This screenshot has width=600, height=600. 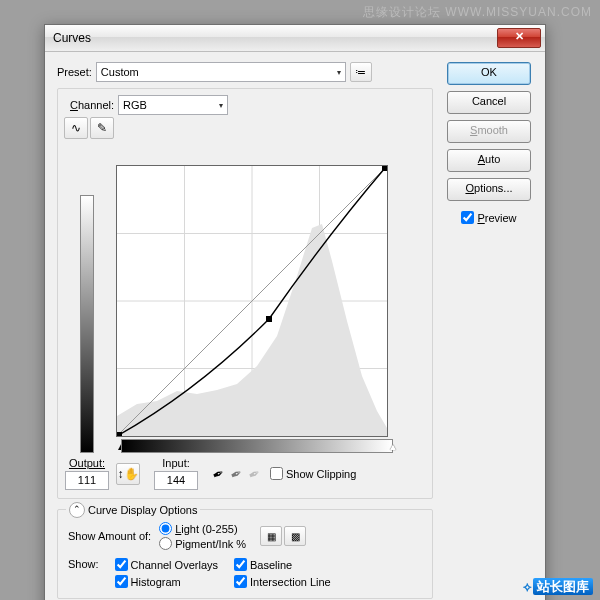 I want to click on channel-dropdown: RGB ▾, so click(x=173, y=105).